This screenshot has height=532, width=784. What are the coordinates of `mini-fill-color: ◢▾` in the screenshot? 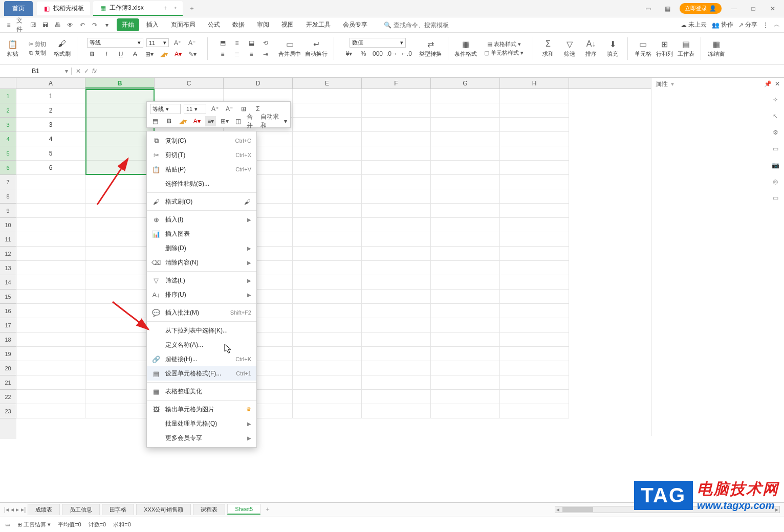 It's located at (183, 121).